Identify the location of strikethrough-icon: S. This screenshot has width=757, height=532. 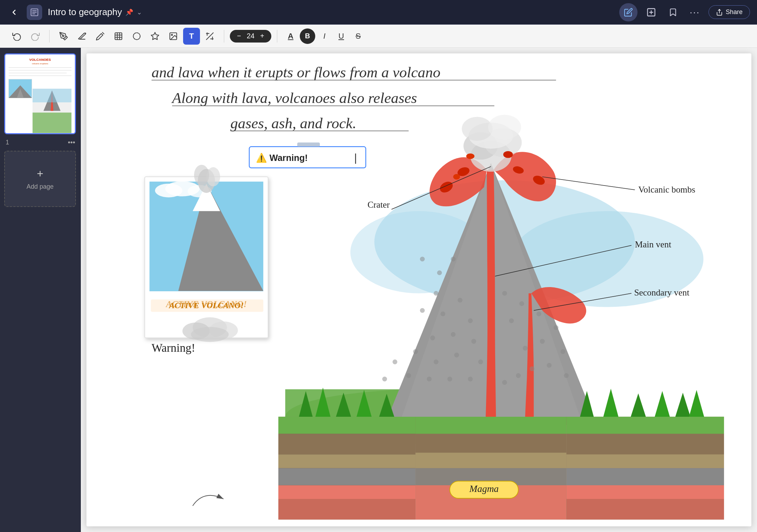
(358, 36).